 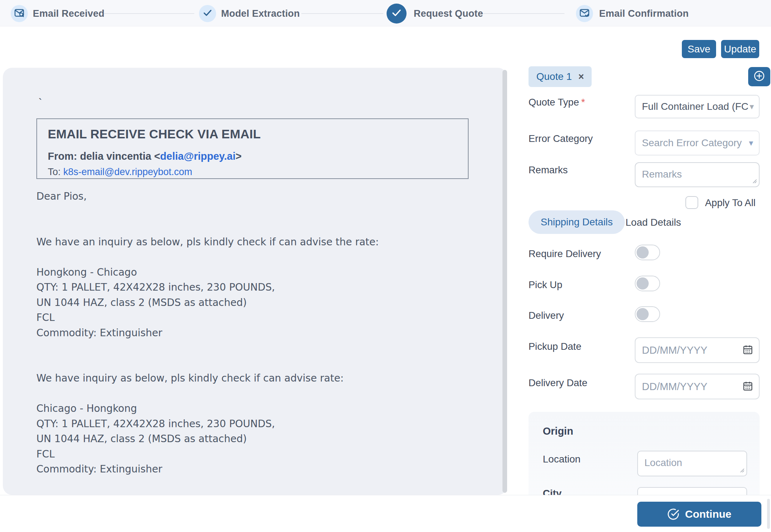 I want to click on step-label: Email Received, so click(x=68, y=14).